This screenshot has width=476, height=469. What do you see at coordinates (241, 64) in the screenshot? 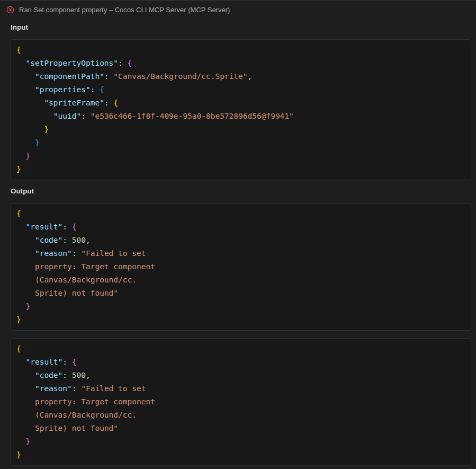
I see `code-line: "setPropertyOptions": {` at bounding box center [241, 64].